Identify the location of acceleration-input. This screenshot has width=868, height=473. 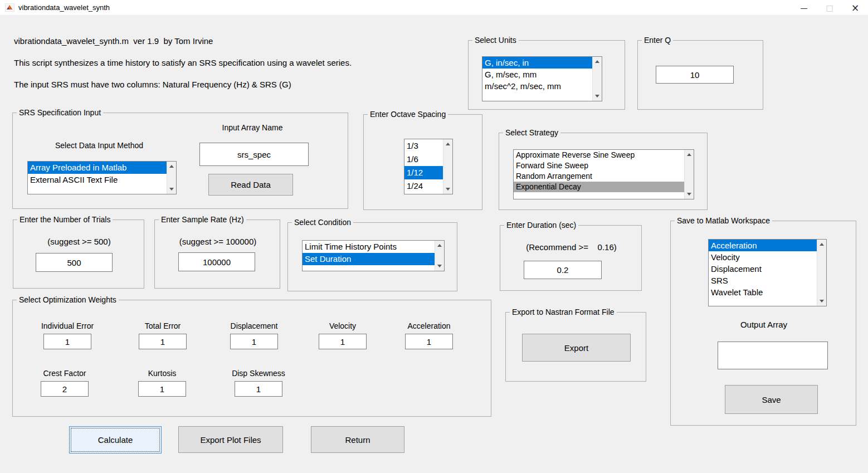
(429, 342).